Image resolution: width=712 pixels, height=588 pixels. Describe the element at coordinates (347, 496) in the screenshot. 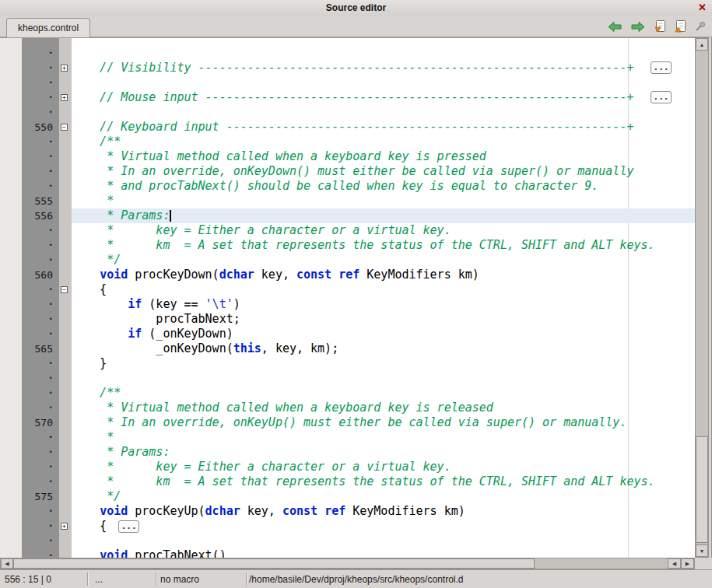

I see `code-line: 575 */` at that location.